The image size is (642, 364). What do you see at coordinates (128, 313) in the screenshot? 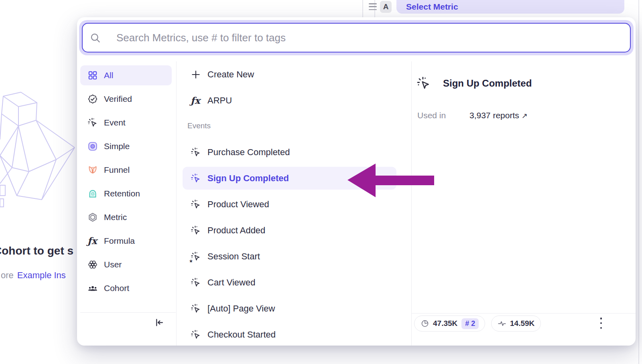
I see `sidebar-footer-divider` at bounding box center [128, 313].